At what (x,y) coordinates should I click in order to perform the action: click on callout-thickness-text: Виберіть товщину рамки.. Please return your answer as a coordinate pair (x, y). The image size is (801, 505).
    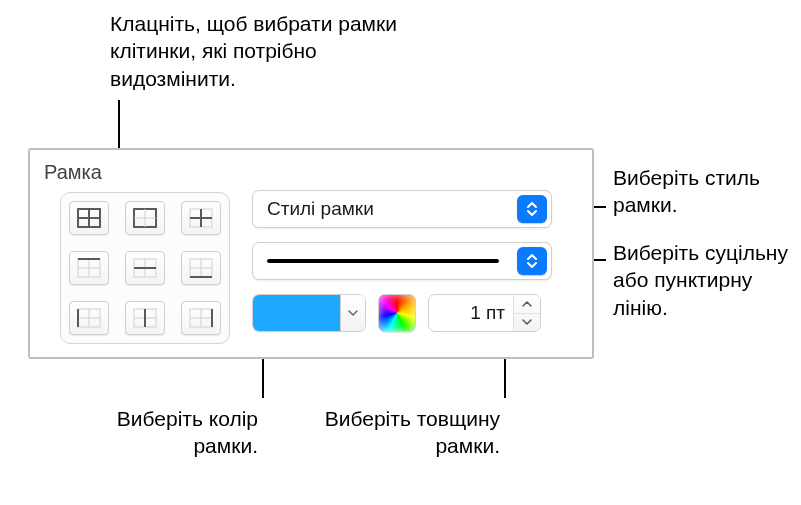
    Looking at the image, I should click on (407, 432).